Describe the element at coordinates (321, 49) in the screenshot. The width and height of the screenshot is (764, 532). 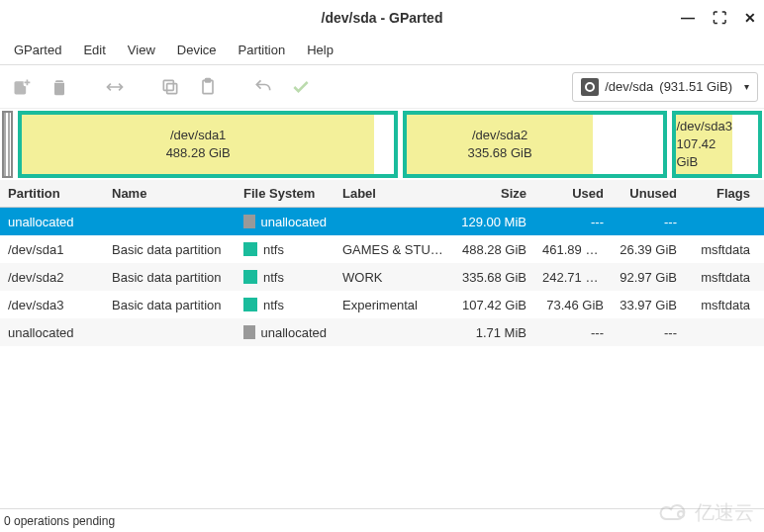
I see `menu-help: Help` at that location.